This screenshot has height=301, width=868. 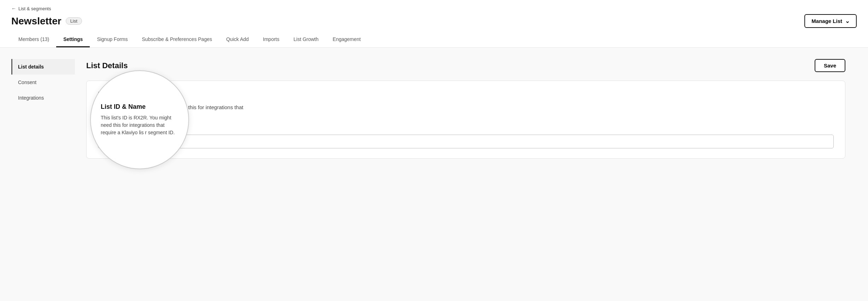 I want to click on input-label: ist Name, so click(x=466, y=130).